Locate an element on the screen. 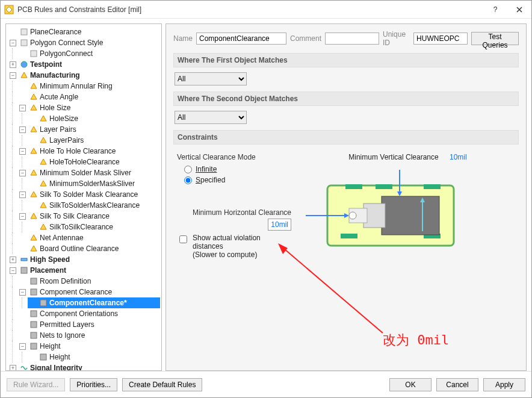 The height and width of the screenshot is (398, 532). app-icon is located at coordinates (9, 10).